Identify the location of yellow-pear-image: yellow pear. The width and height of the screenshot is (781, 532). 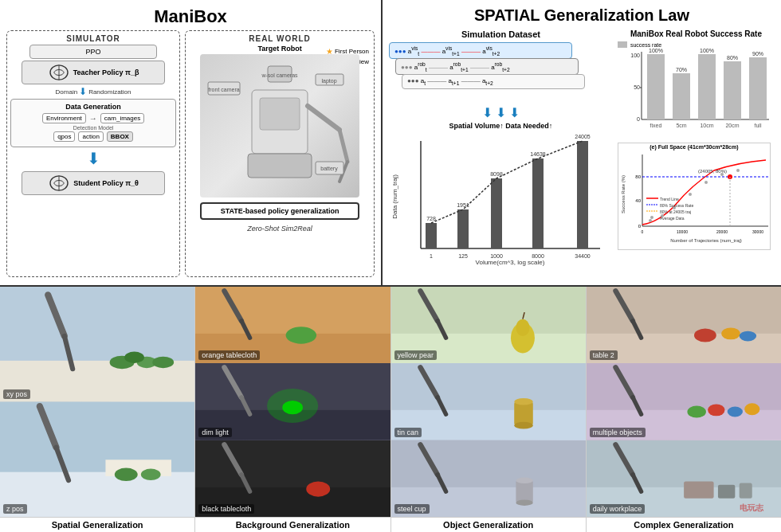
(489, 325).